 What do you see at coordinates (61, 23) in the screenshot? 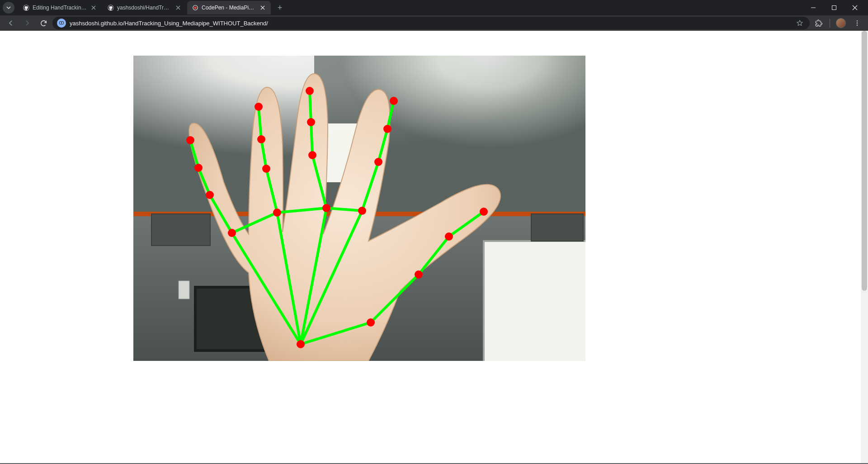
I see `site-info-icon` at bounding box center [61, 23].